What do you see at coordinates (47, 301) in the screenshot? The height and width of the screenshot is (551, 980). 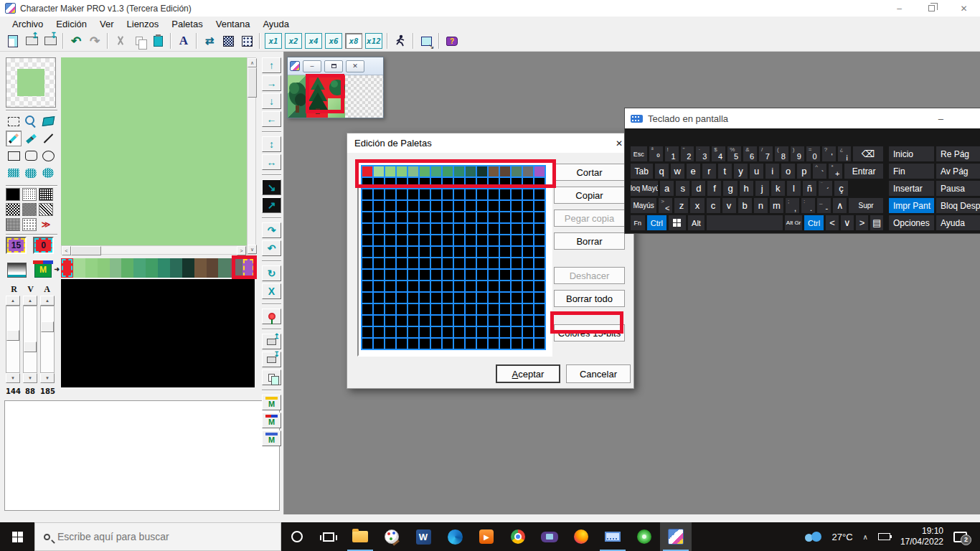 I see `slider-up-icon: ▲` at bounding box center [47, 301].